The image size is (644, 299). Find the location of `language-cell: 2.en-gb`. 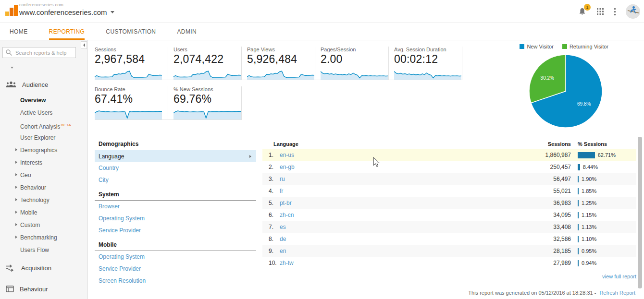

language-cell: 2.en-gb is located at coordinates (390, 167).